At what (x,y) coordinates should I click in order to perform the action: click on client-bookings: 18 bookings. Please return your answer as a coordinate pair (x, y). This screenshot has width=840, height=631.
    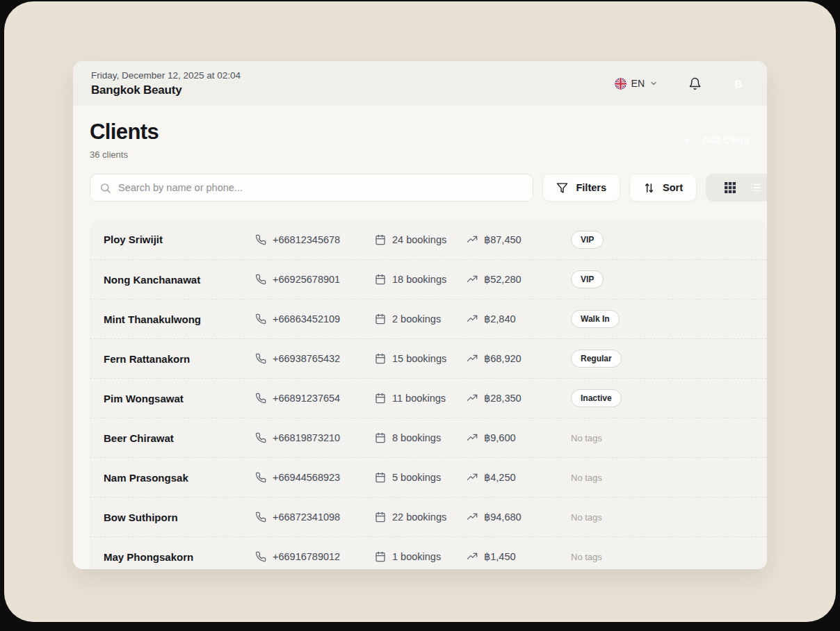
    Looking at the image, I should click on (421, 279).